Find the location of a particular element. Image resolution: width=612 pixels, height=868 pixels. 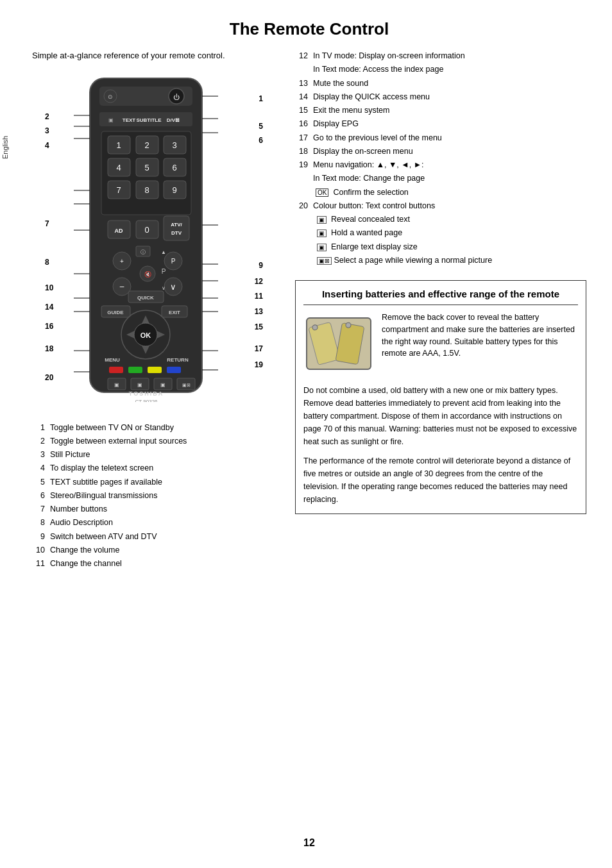

svg-text: D/V⊠ is located at coordinates (173, 121).